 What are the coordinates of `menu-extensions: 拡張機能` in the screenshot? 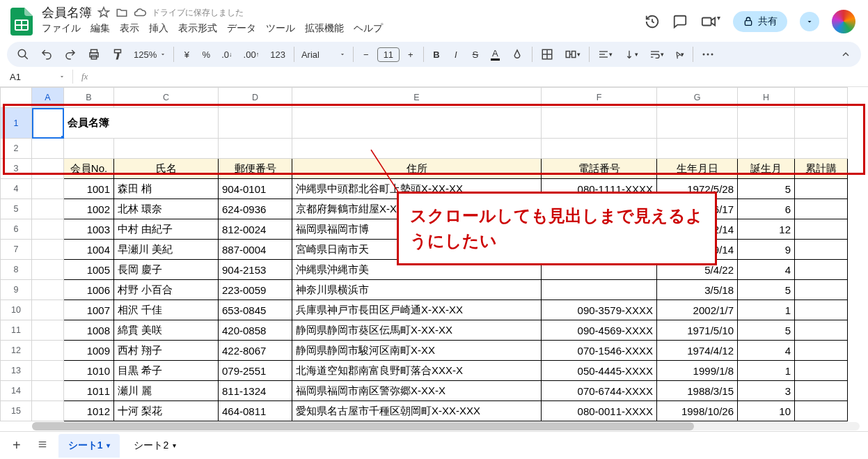 It's located at (324, 29).